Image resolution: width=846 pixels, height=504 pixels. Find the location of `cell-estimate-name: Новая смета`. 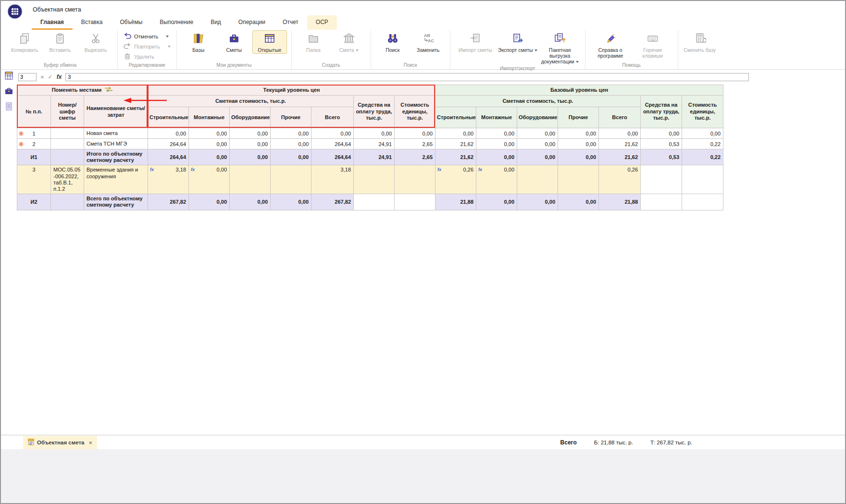

cell-estimate-name: Новая смета is located at coordinates (116, 134).